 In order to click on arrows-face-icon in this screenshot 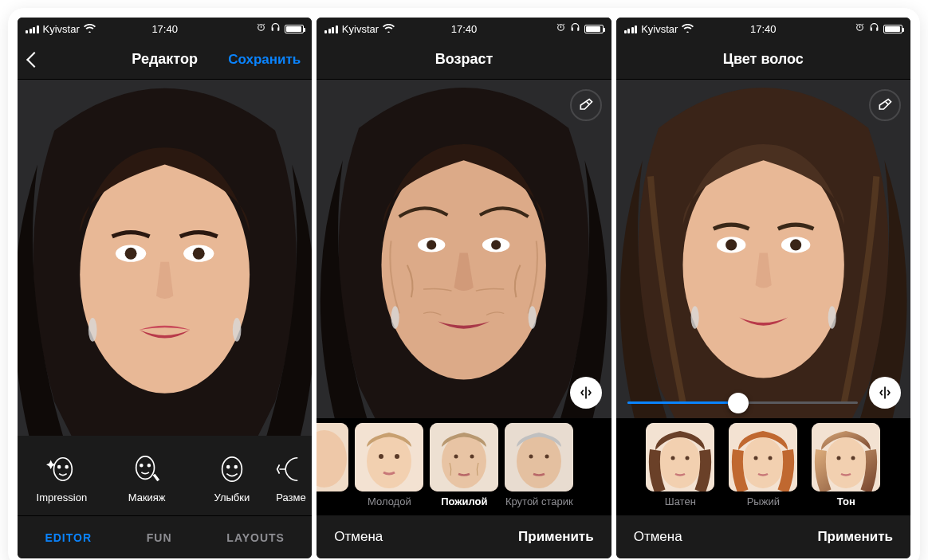, I will do `click(287, 469)`.